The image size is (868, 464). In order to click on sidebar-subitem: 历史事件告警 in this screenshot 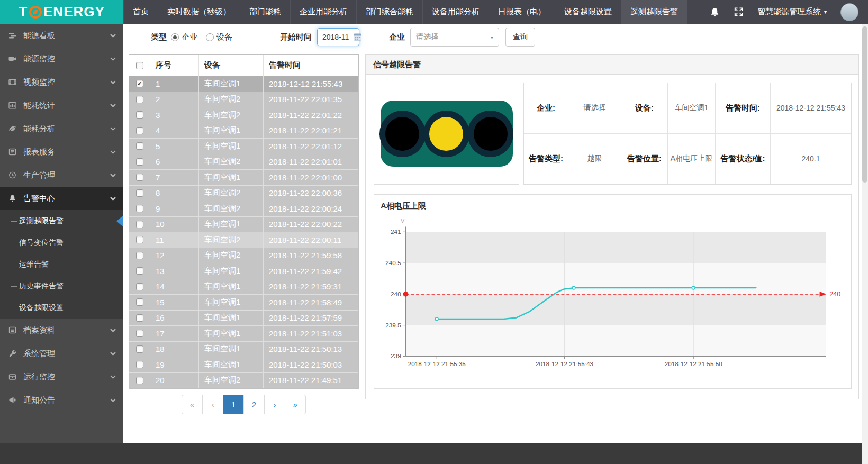, I will do `click(61, 286)`.